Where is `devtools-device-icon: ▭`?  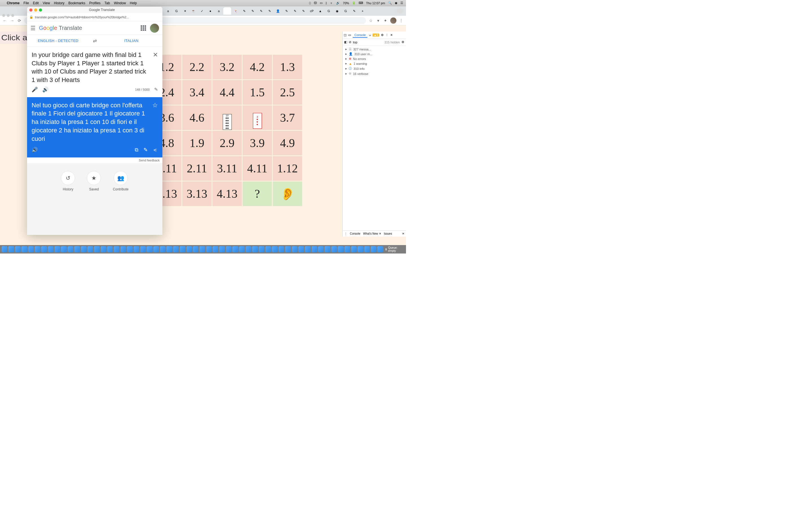 devtools-device-icon: ▭ is located at coordinates (350, 35).